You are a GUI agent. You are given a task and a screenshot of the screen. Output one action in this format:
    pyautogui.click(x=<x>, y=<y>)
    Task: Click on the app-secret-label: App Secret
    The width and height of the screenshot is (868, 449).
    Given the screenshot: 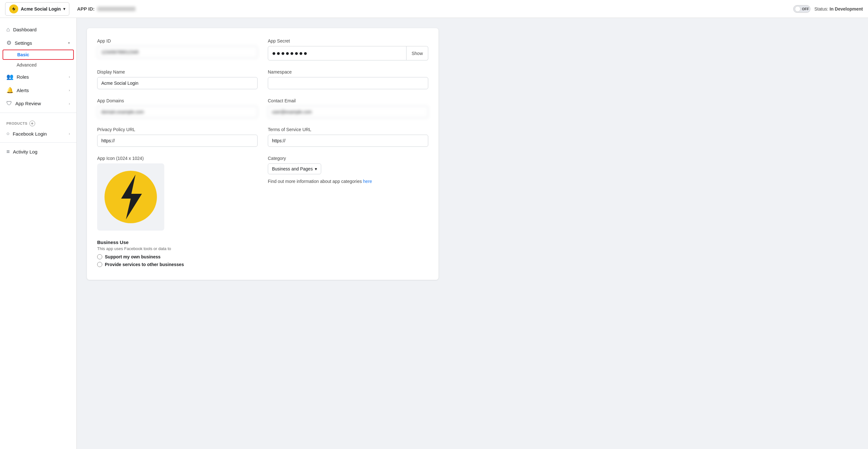 What is the action you would take?
    pyautogui.click(x=348, y=41)
    